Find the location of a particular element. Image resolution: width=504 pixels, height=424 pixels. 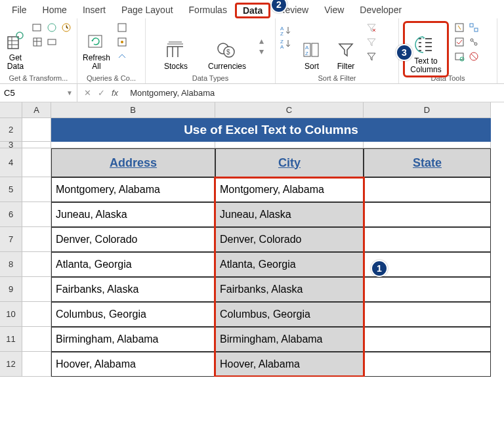

group-data-tools: Text to Columns 3 Data Tools is located at coordinates (448, 51).